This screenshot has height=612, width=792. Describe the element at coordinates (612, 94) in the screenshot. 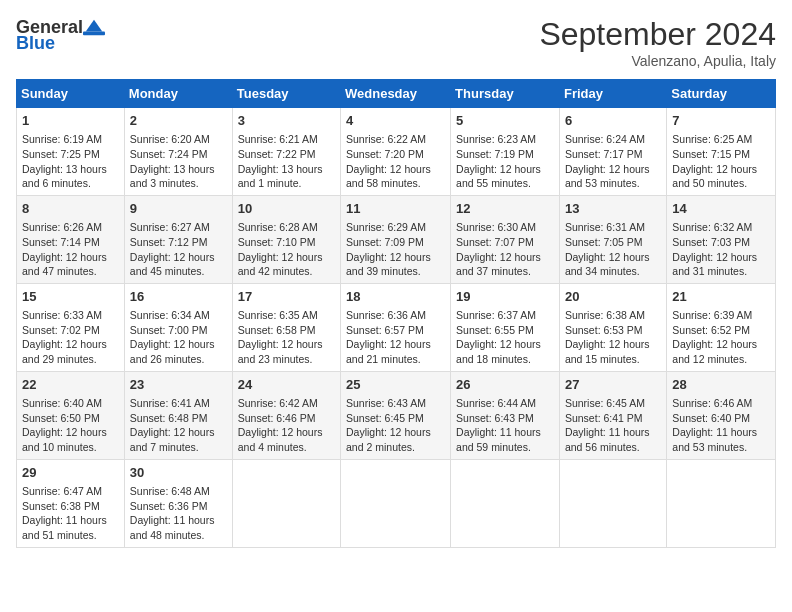

I see `col-header-friday: Friday` at that location.